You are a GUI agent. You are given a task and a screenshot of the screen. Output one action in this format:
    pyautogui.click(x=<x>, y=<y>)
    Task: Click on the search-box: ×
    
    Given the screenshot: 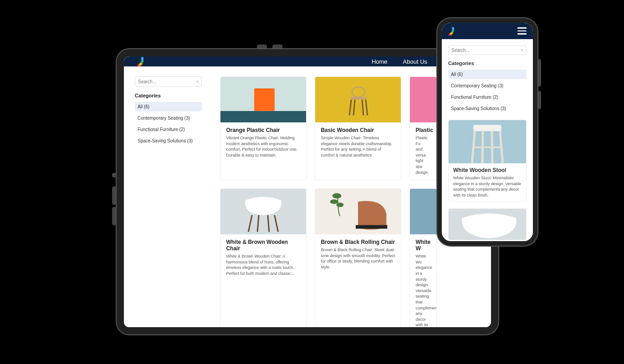 What is the action you would take?
    pyautogui.click(x=169, y=81)
    